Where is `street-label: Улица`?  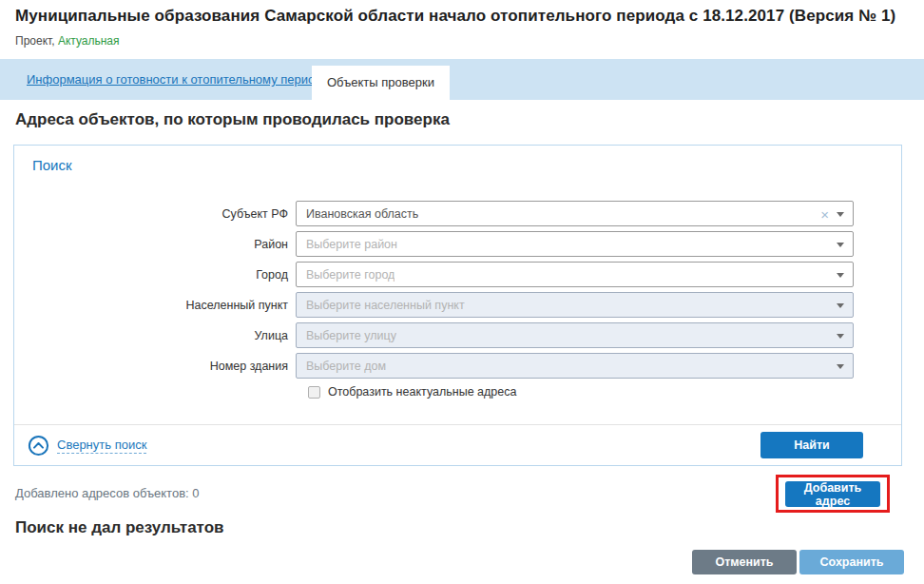
street-label: Улица is located at coordinates (155, 336).